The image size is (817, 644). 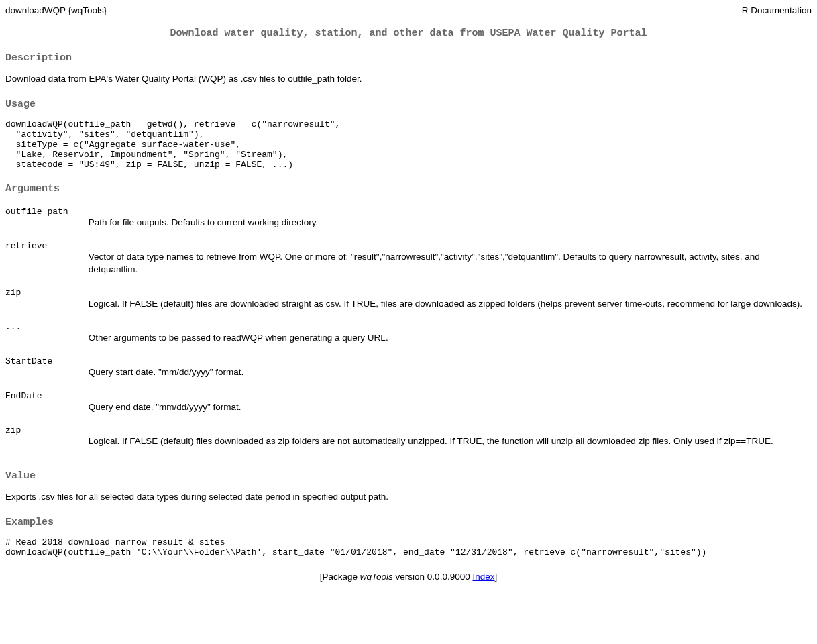 I want to click on footer-version: version 0.0.0.9000, so click(x=433, y=577).